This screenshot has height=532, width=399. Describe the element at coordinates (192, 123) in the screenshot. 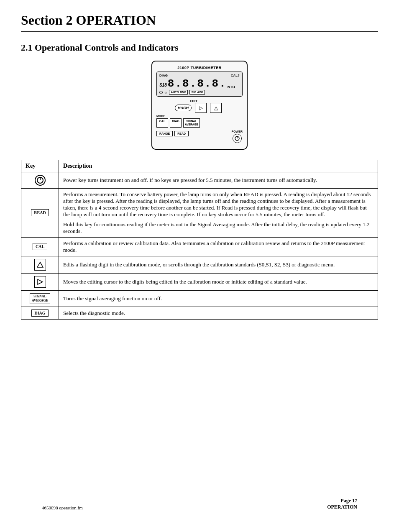

I see `signal-average-mode-btn: SIGNAL AVERAGE` at that location.